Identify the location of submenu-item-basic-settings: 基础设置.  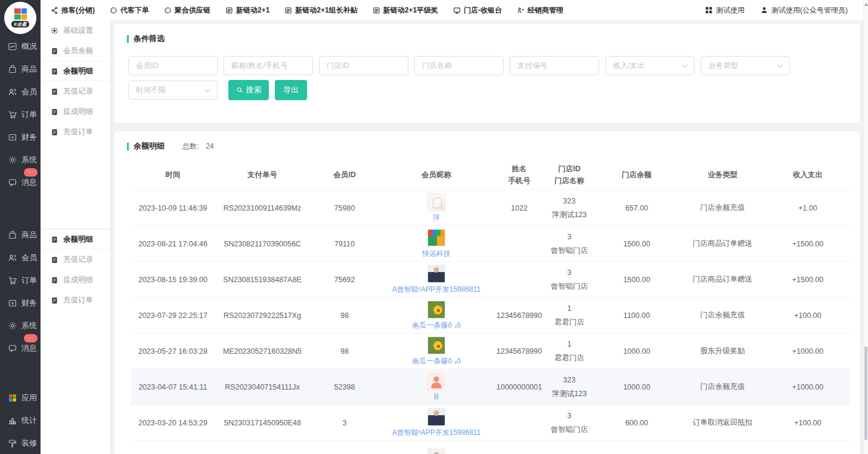
(75, 30).